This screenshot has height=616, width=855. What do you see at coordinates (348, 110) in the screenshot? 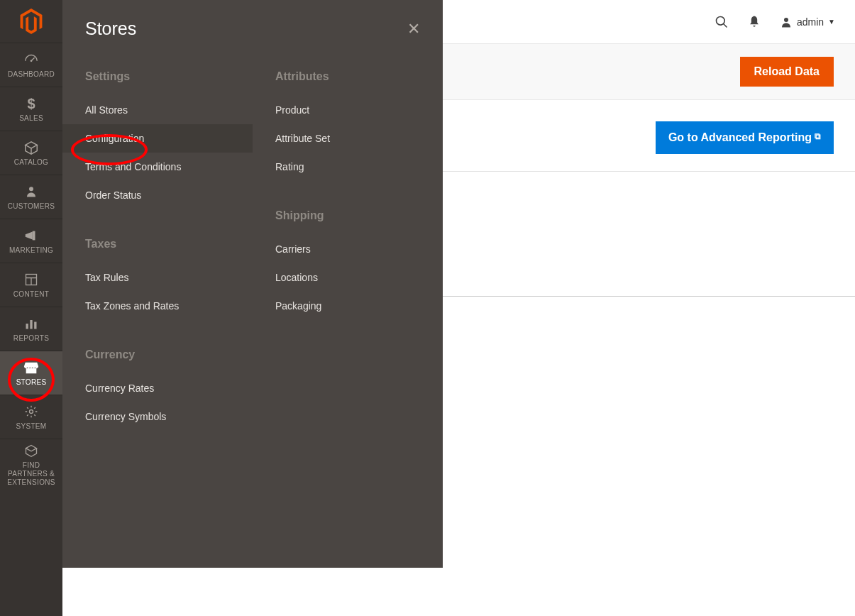
I see `flyout-item-product: Product` at bounding box center [348, 110].